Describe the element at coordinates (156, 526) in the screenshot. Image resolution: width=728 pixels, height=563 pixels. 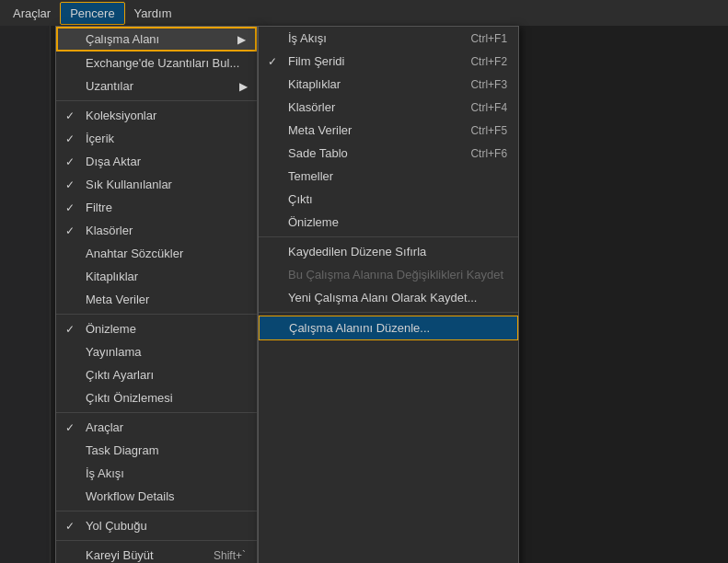
I see `menu-item-yol-cubugu: ✓ Yol Çubuğu` at that location.